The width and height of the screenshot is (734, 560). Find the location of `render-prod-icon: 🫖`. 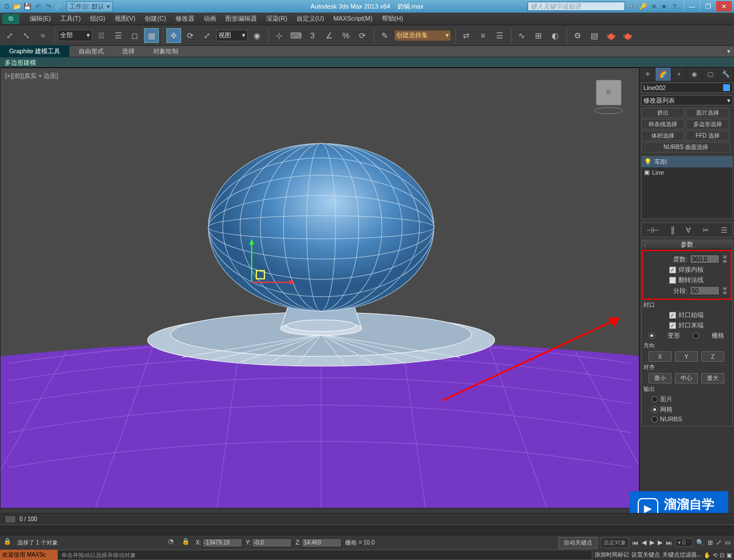

render-prod-icon: 🫖 is located at coordinates (627, 36).